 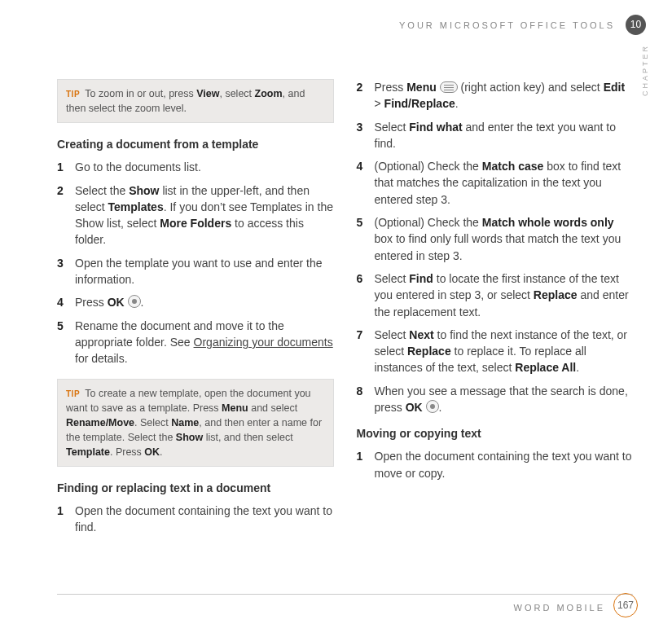 What do you see at coordinates (421, 335) in the screenshot?
I see `bold: Next` at bounding box center [421, 335].